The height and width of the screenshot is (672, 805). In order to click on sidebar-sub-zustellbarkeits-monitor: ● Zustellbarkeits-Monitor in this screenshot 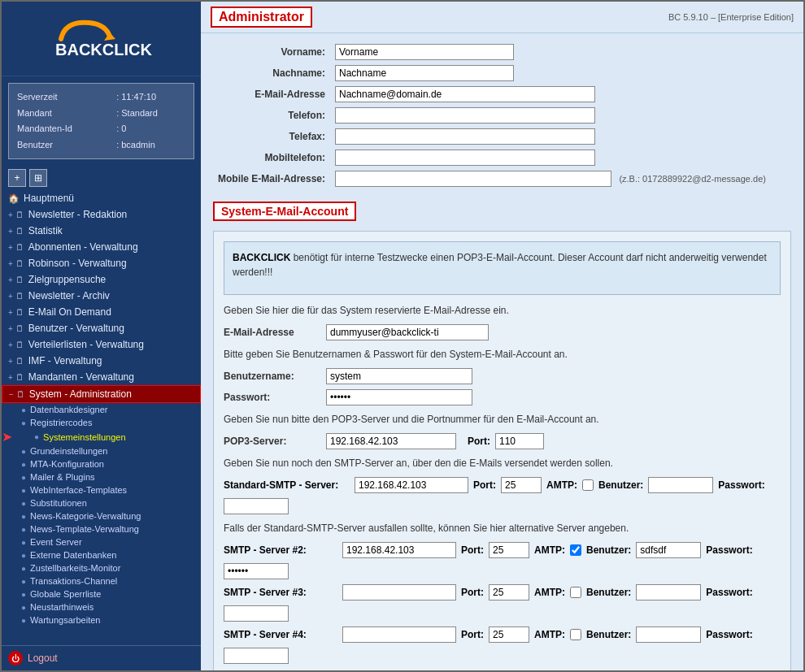, I will do `click(101, 568)`.